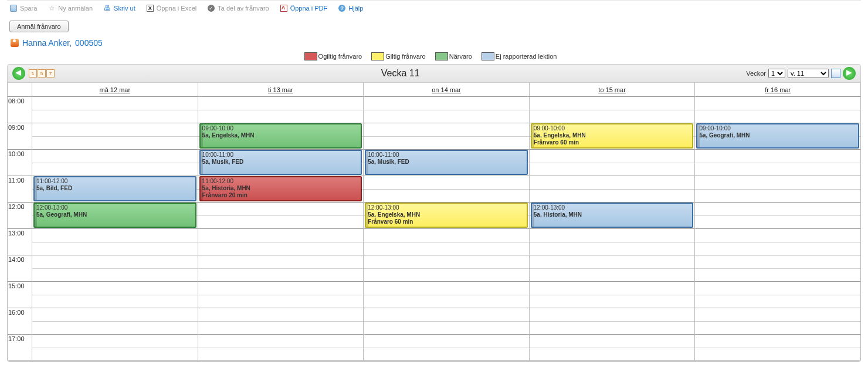  I want to click on day-link-thu: to 15 mar, so click(612, 90).